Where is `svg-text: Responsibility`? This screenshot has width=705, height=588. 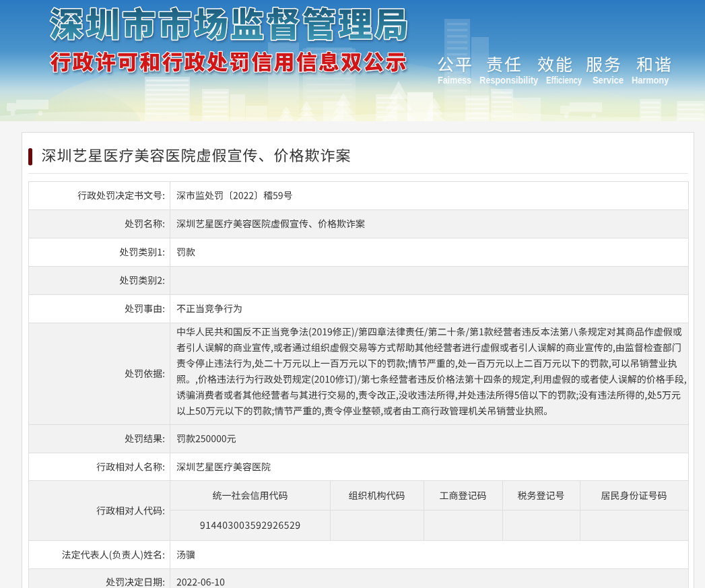
svg-text: Responsibility is located at coordinates (509, 80).